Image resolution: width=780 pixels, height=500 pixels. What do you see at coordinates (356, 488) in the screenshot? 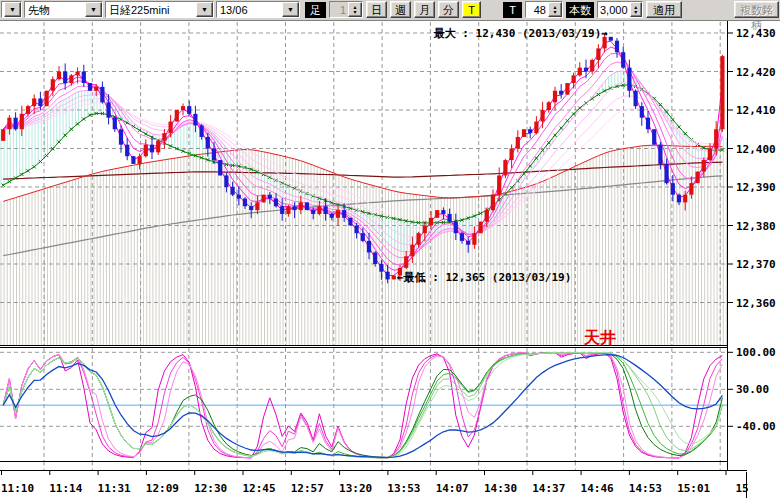
I see `time-axis-label: 13:20` at bounding box center [356, 488].